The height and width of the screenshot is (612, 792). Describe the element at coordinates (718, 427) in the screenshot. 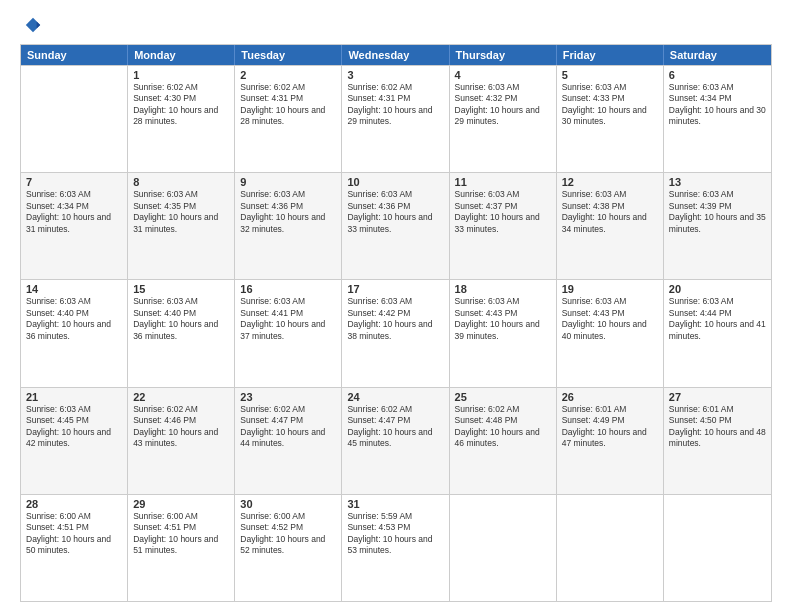

I see `cell-info: Sunrise: 6:01 AMSunset: 4:50 PMDaylight:…` at that location.